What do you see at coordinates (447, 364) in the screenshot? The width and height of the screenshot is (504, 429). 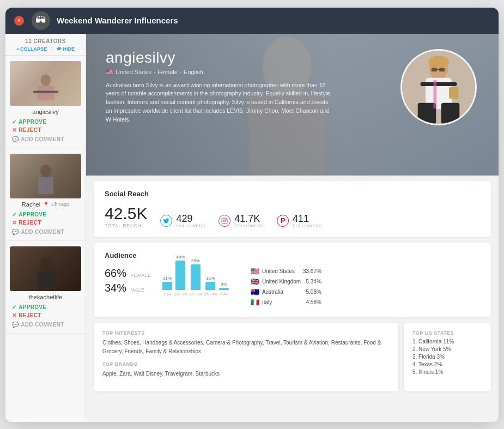 I see `state-item: 4. Texas 2%` at bounding box center [447, 364].